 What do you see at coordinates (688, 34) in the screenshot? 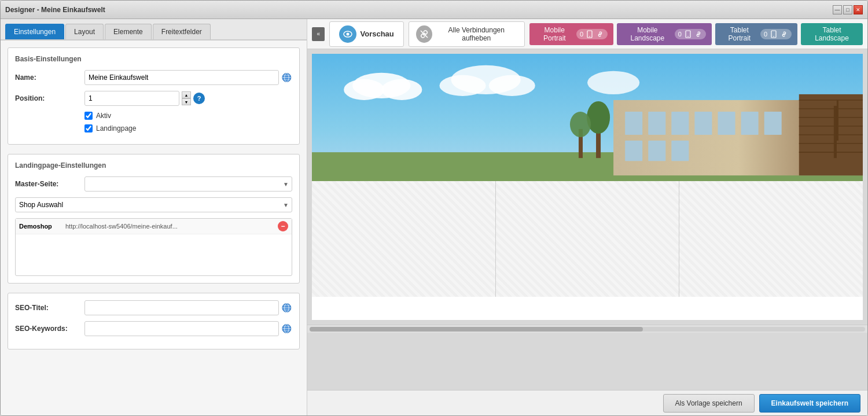
I see `mobile-landscape-edit-icon` at bounding box center [688, 34].